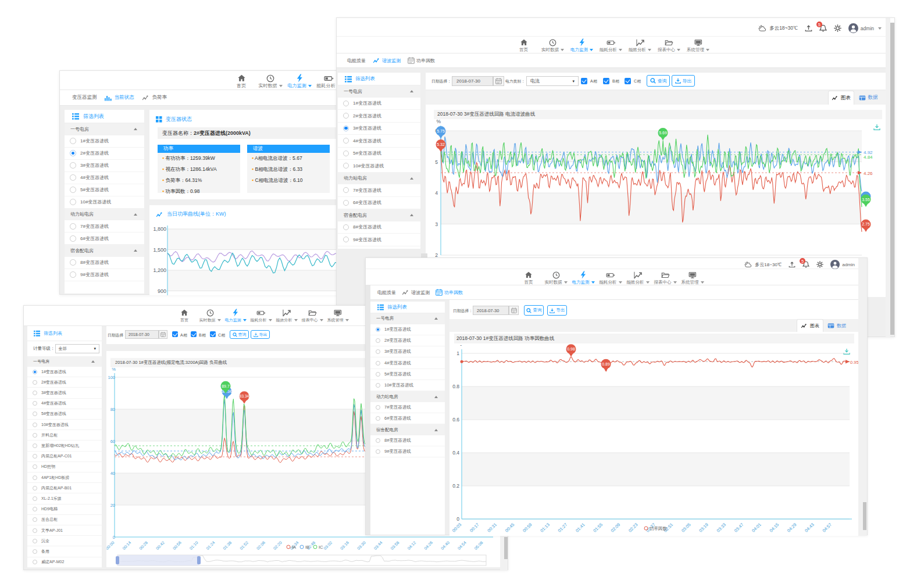  Describe the element at coordinates (663, 133) in the screenshot. I see `svg-text: 5.69` at that location.